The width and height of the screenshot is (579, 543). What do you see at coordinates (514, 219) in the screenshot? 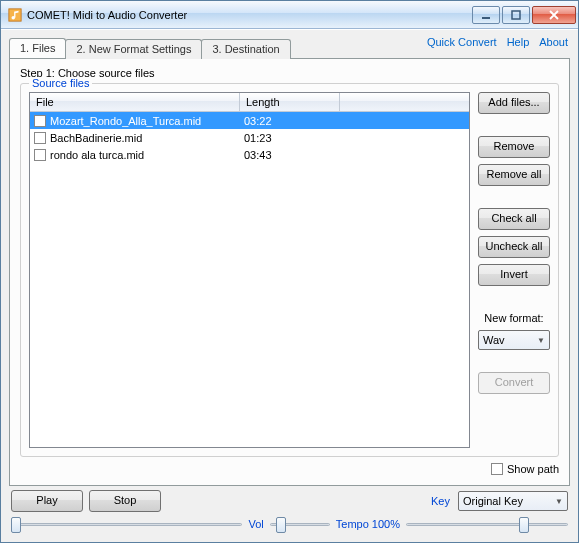
I see `check-all-button: Check all` at bounding box center [514, 219].